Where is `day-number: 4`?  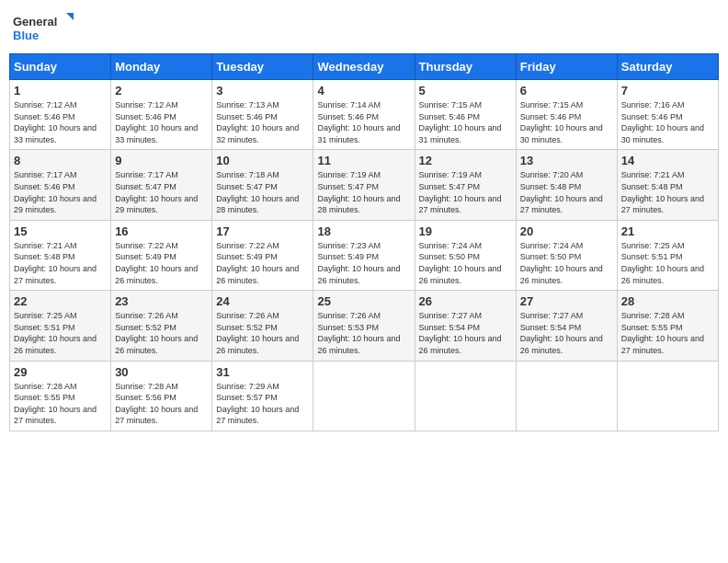 day-number: 4 is located at coordinates (364, 90).